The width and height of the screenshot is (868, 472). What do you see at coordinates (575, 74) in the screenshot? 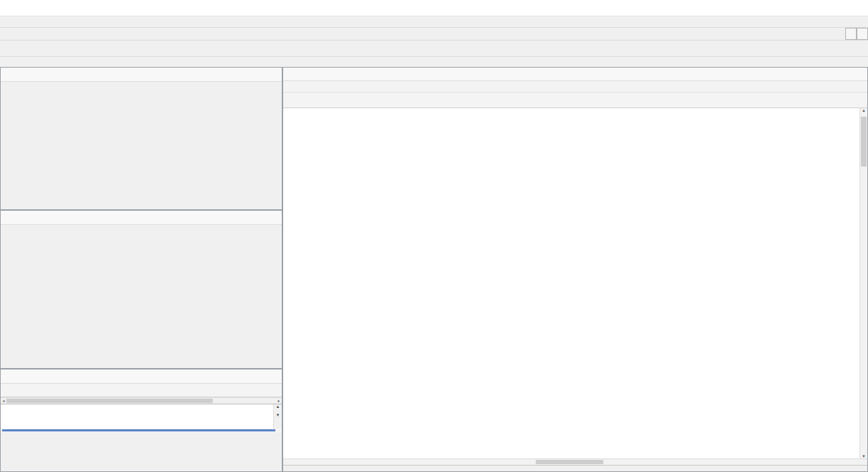
I see `window-signals-titlebar` at bounding box center [575, 74].